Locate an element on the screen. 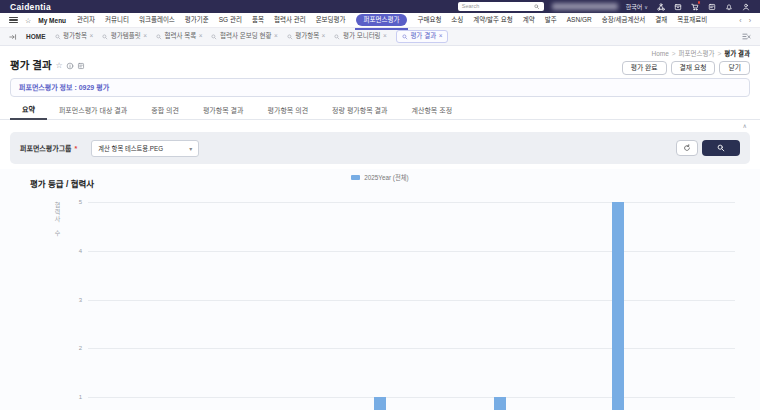  guide-icon is located at coordinates (81, 66).